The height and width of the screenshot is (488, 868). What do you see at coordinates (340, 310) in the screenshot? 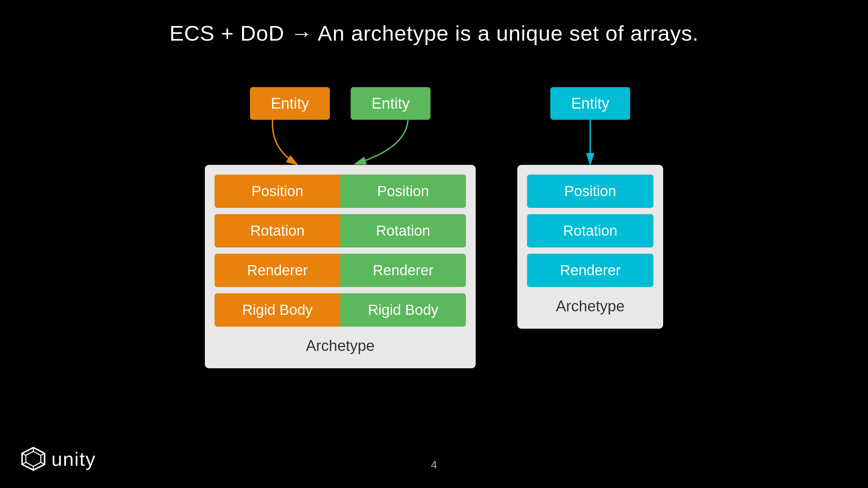
I see `left-row-rigidbody: Rigid Body Rigid Body` at bounding box center [340, 310].